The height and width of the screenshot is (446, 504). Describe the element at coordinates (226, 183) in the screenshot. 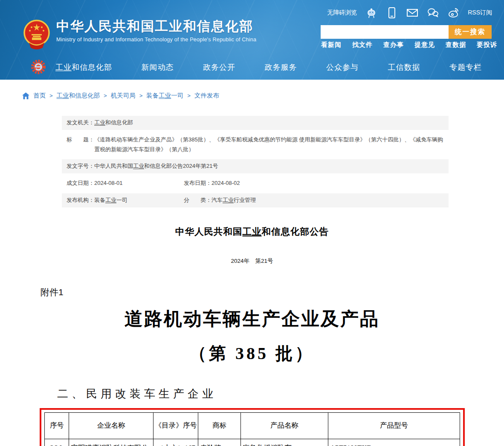

I see `publish-date-value: 2024-08-02` at that location.